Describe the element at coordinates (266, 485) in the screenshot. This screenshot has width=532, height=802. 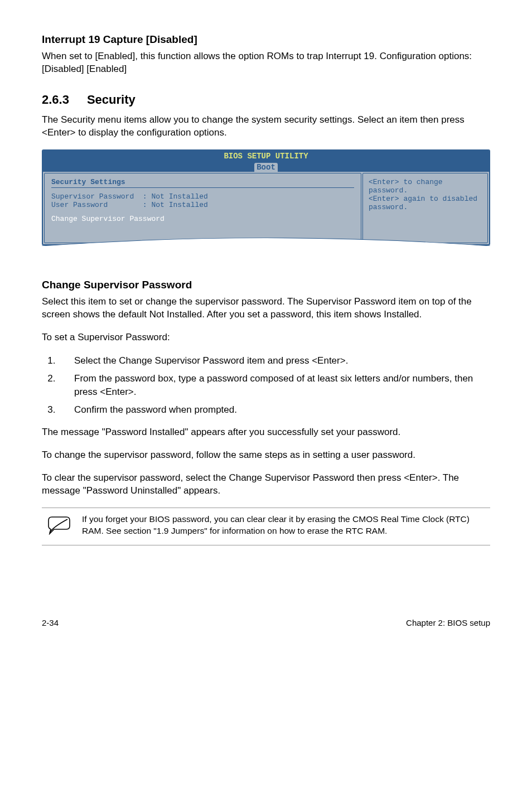
I see `change-supervisor-p5: To clear the supervisor password, select…` at that location.